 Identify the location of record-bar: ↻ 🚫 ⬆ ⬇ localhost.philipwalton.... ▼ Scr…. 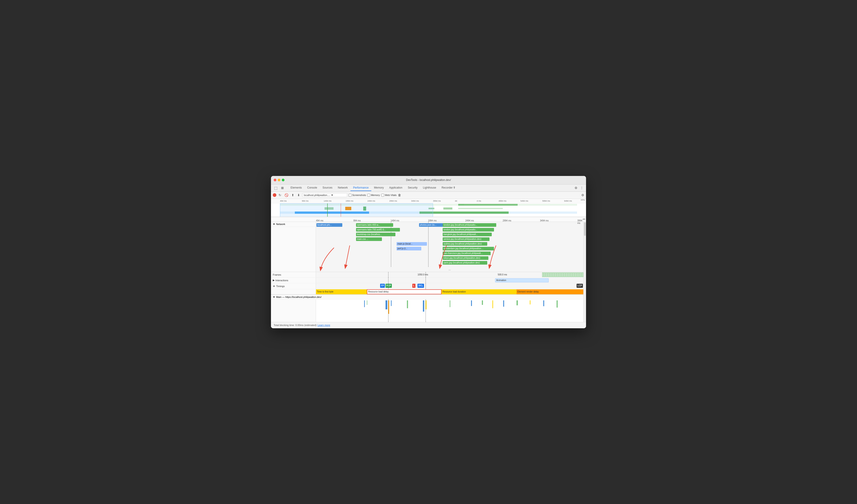
(428, 195).